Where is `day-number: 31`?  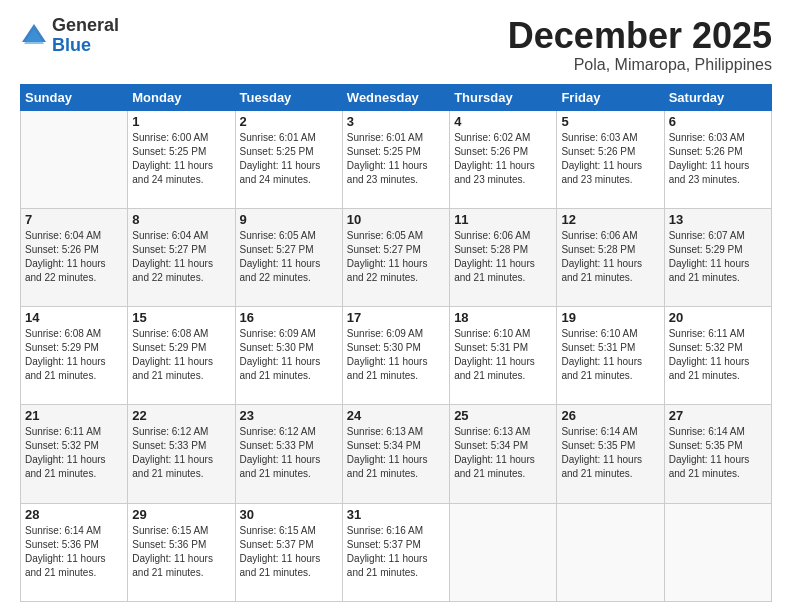 day-number: 31 is located at coordinates (396, 514).